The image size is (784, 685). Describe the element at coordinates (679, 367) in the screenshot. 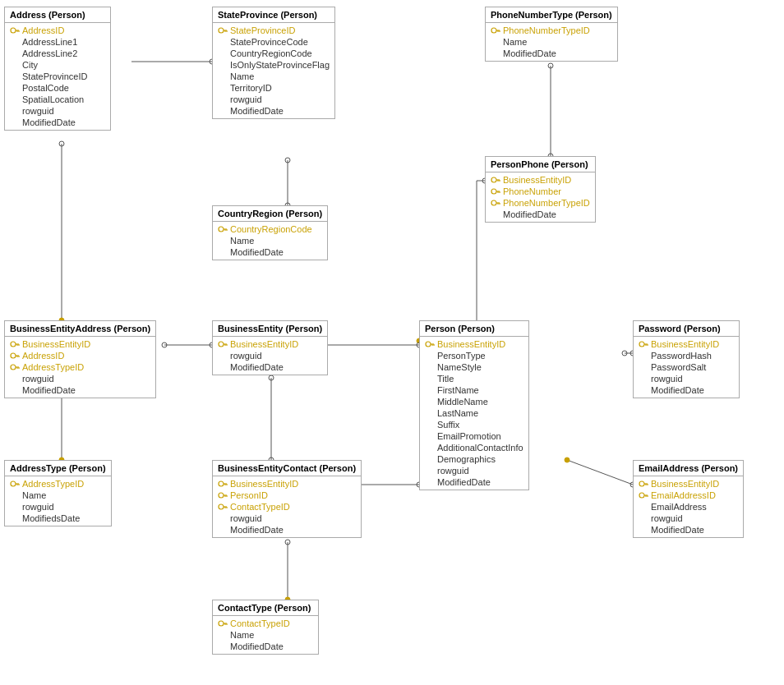

I see `field-name-PasswordSalt: PasswordSalt` at that location.